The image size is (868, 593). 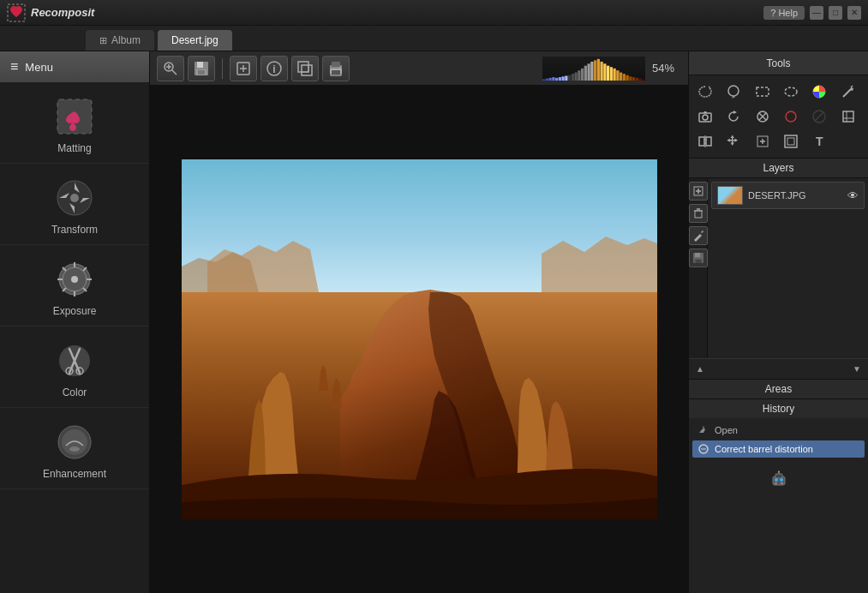 I want to click on add-layer-button, so click(x=243, y=69).